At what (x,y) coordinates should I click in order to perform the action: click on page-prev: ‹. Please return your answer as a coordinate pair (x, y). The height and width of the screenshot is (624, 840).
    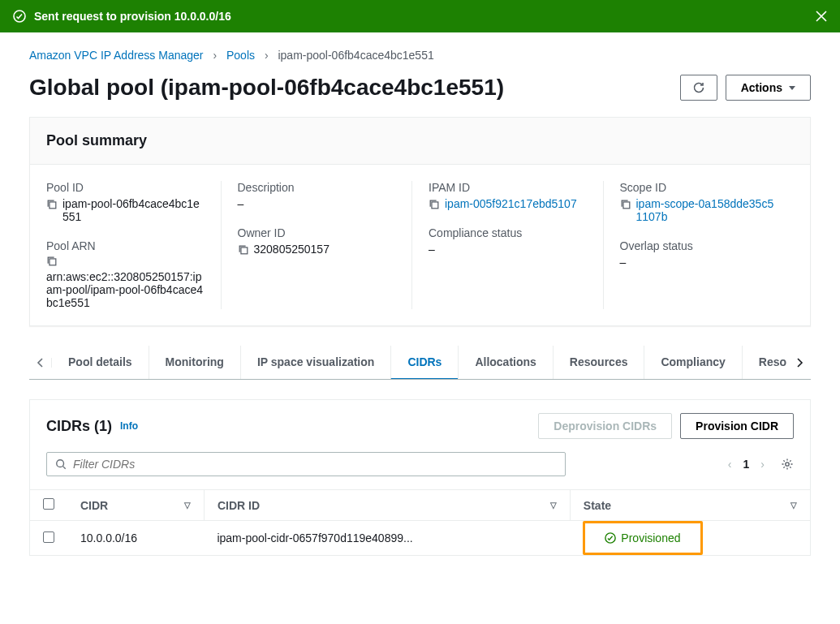
    Looking at the image, I should click on (730, 464).